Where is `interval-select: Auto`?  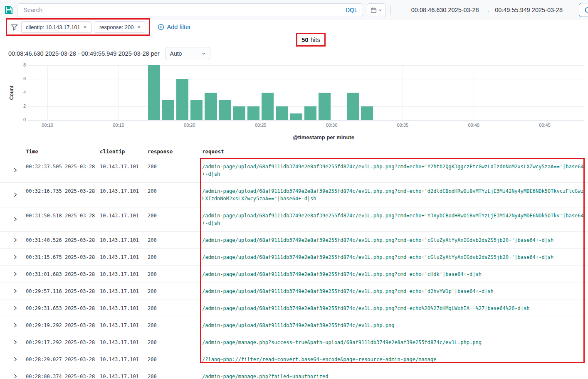 interval-select: Auto is located at coordinates (188, 54).